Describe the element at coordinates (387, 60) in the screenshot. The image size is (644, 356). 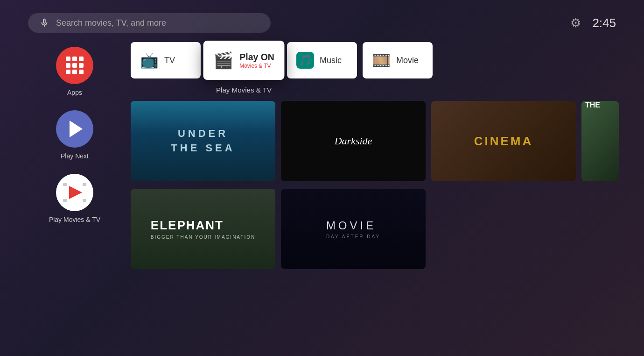
I see `app-row: 📺 TV 🎬 Play ON Movies & TV Play Movies &…` at that location.